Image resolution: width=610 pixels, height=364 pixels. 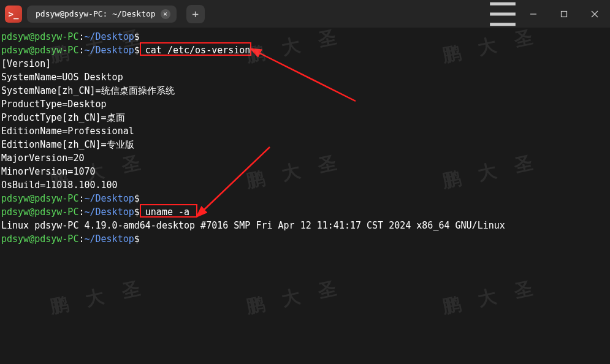 What do you see at coordinates (564, 13) in the screenshot?
I see `maximize-button` at bounding box center [564, 13].